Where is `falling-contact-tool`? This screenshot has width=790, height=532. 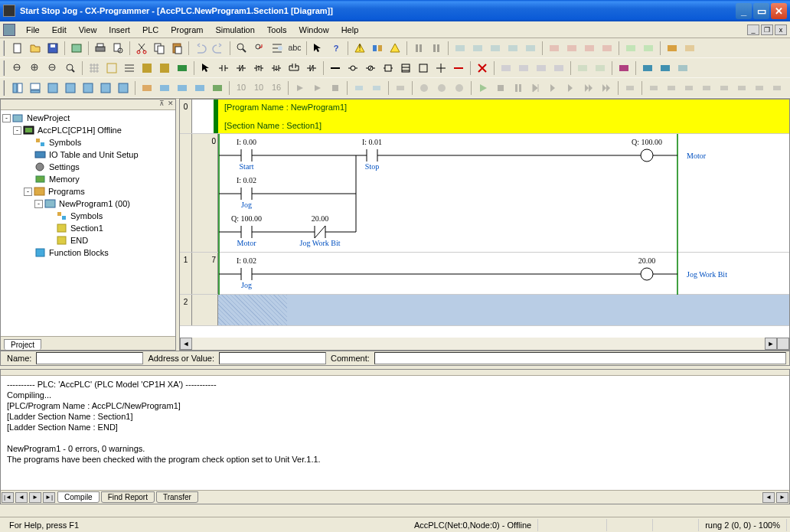 falling-contact-tool is located at coordinates (276, 68).